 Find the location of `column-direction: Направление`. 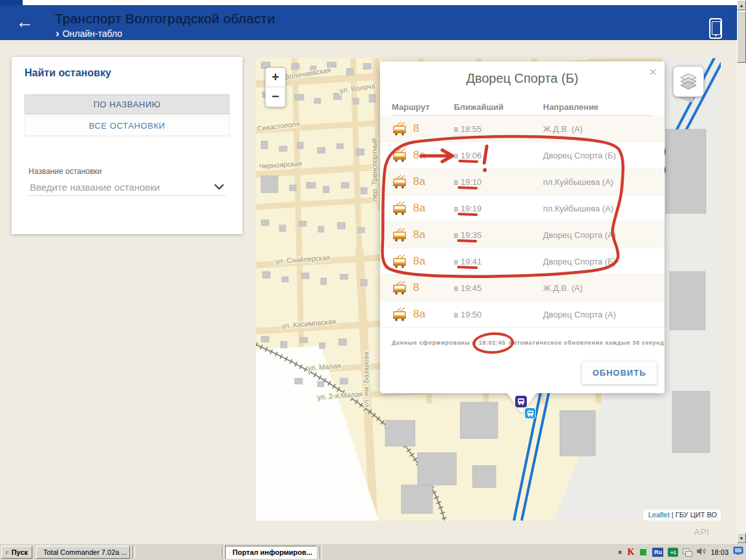

column-direction: Направление is located at coordinates (598, 107).